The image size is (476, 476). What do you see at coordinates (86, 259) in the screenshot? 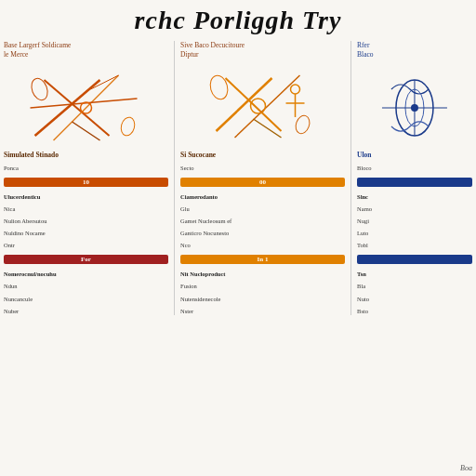
I see `col1-bar2: For` at bounding box center [86, 259].